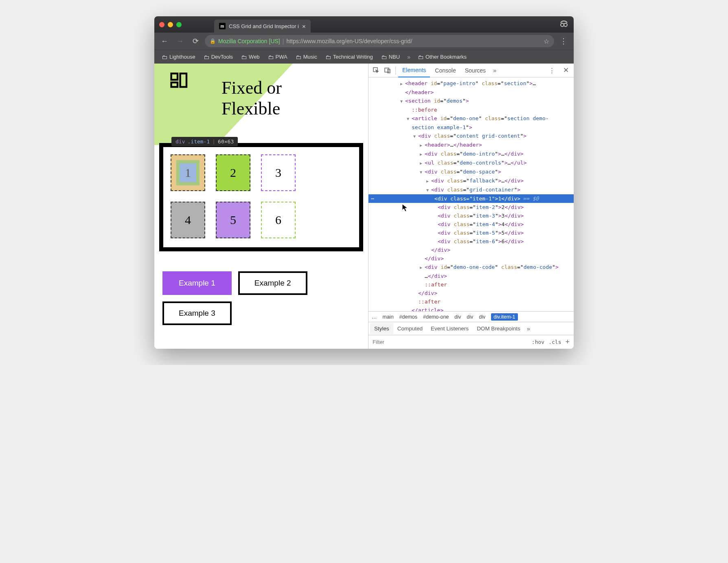 The image size is (728, 563). What do you see at coordinates (178, 57) in the screenshot?
I see `bookmark-folder: 🗀Lighthouse` at bounding box center [178, 57].